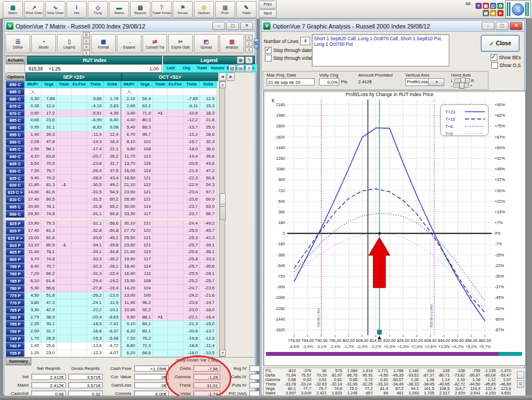 Image resolution: width=532 pixels, height=400 pixels. Describe the element at coordinates (33, 114) in the screenshot. I see `sep-mktpr-cell: 0,50` at that location.